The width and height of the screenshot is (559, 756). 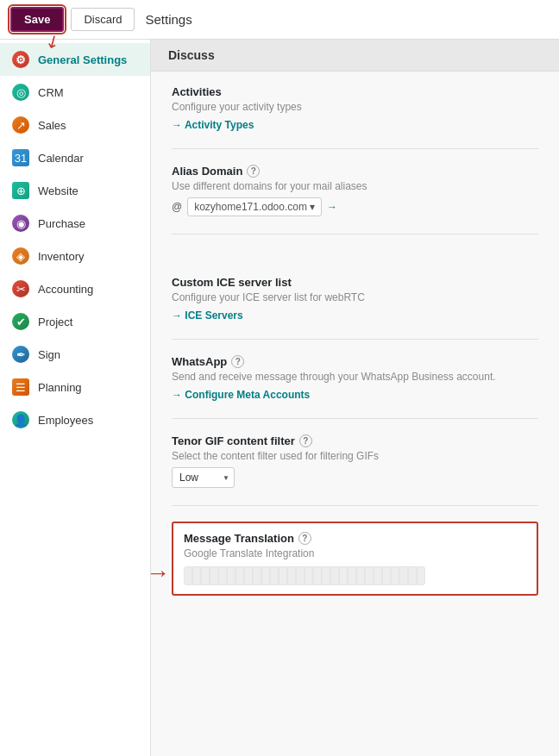 I want to click on sidebar-label-calendar: Calendar, so click(x=60, y=159).